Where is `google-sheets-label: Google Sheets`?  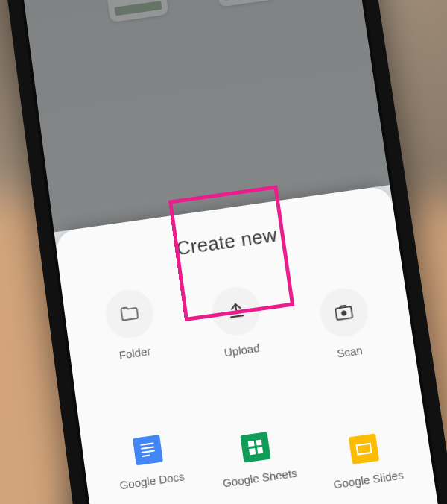
google-sheets-label: Google Sheets is located at coordinates (260, 477).